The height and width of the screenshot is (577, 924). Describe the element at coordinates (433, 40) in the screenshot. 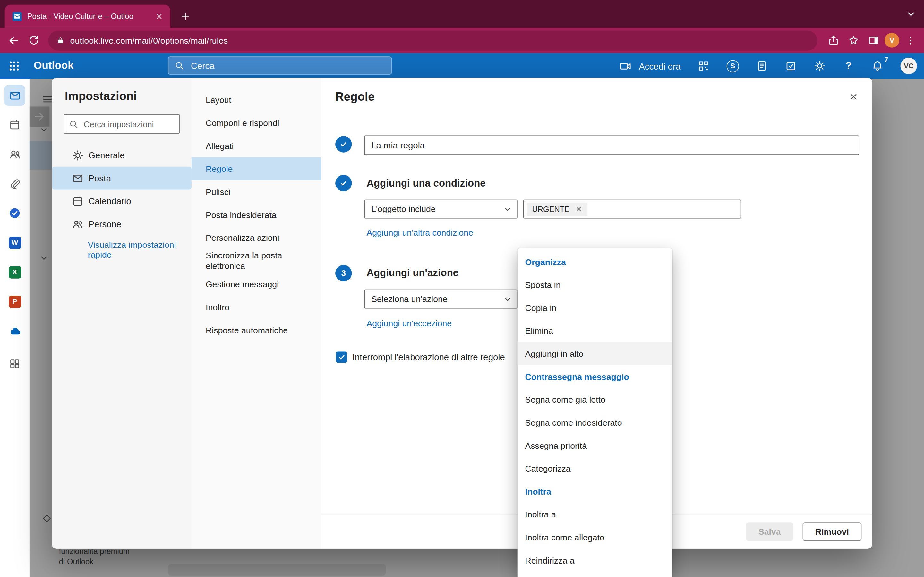

I see `url-bar: outlook.live.com/mail/0/options/mail/rul…` at that location.